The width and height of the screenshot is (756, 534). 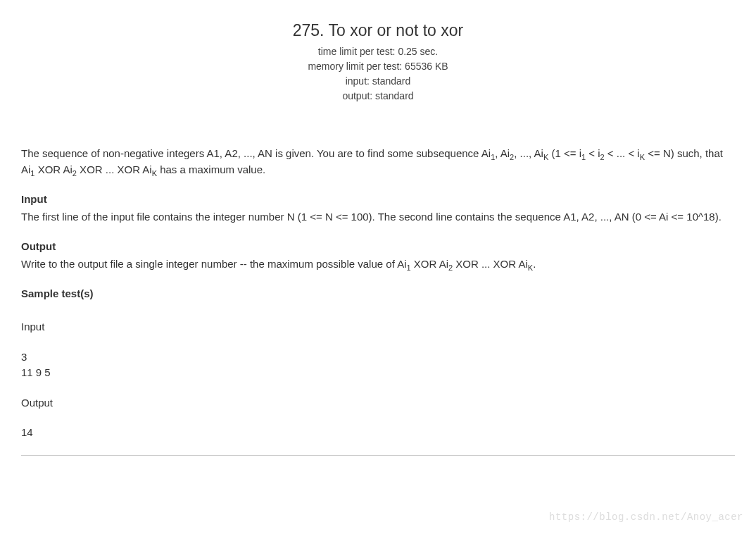 I want to click on problem-title: 275. To xor or not to xor, so click(x=378, y=31).